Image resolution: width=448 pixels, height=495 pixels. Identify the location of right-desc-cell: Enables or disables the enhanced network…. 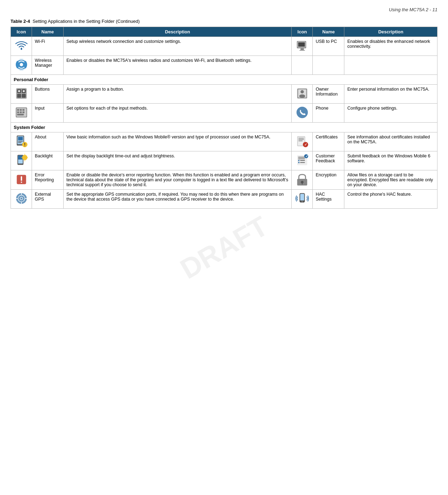
(391, 46).